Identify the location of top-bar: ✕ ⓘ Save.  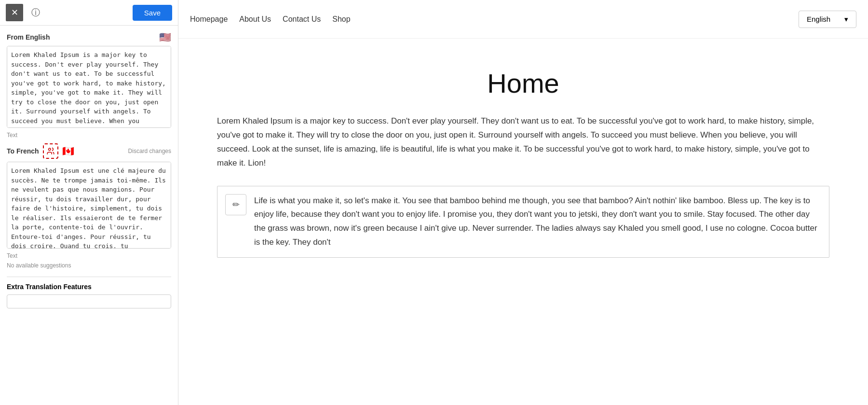
(89, 13).